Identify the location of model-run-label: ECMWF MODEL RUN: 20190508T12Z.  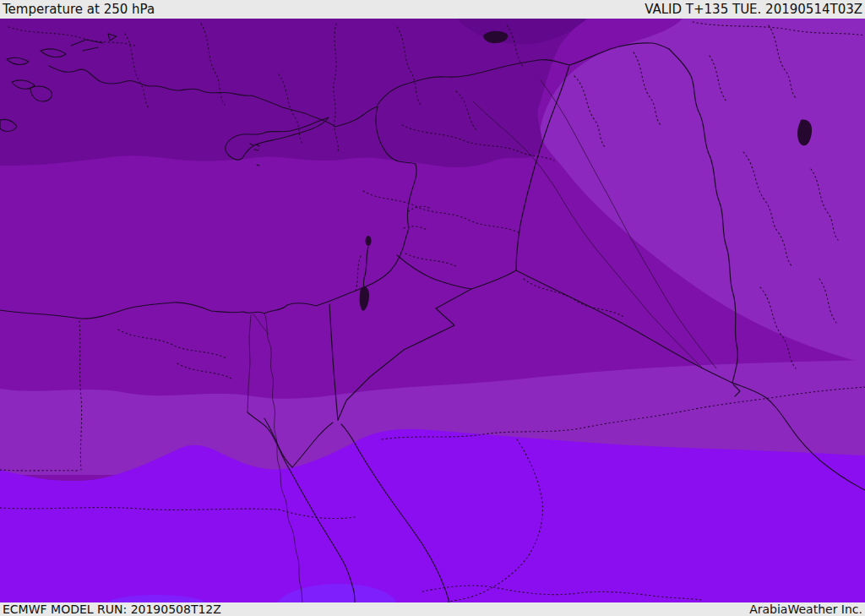
(112, 609).